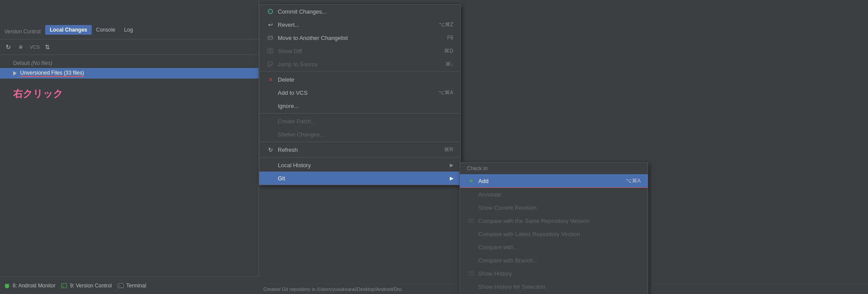 The image size is (868, 294). Describe the element at coordinates (270, 150) in the screenshot. I see `refresh-icon: ↻` at that location.